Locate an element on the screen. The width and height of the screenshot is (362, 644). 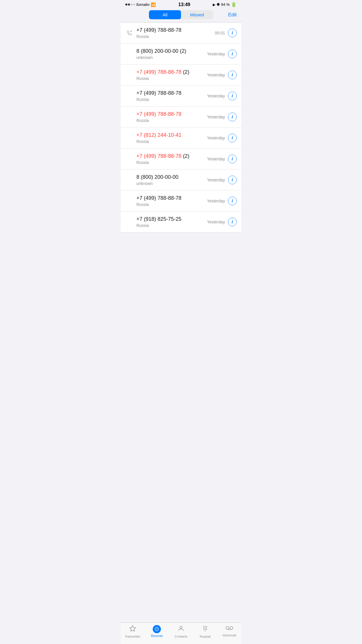
status-time: 13:49 is located at coordinates (184, 5).